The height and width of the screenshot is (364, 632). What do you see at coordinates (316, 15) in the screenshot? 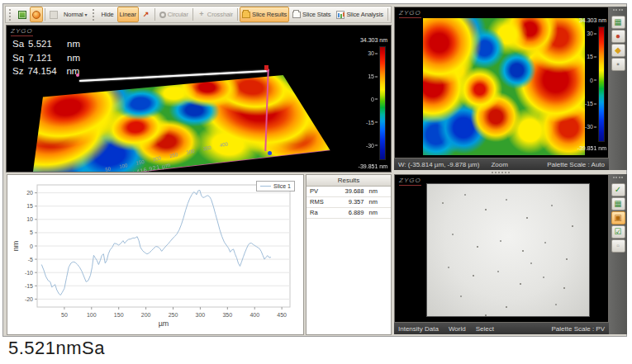
I see `slice-stats-button-label: Slice Stats` at bounding box center [316, 15].